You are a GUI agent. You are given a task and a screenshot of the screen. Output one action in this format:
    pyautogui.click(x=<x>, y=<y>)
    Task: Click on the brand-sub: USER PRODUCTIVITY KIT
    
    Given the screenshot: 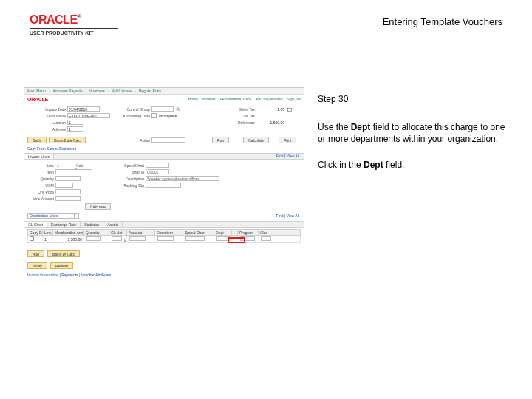 What is the action you would take?
    pyautogui.click(x=74, y=32)
    